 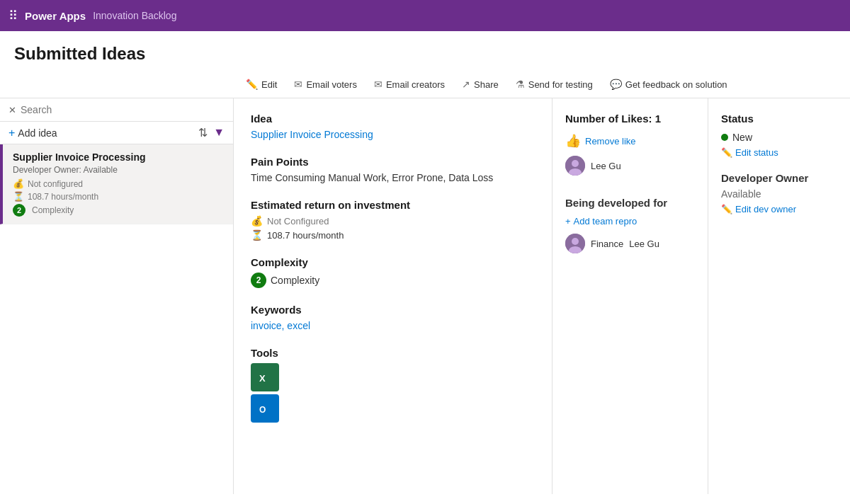 I want to click on app-subname: Innovation Backlog, so click(x=135, y=16).